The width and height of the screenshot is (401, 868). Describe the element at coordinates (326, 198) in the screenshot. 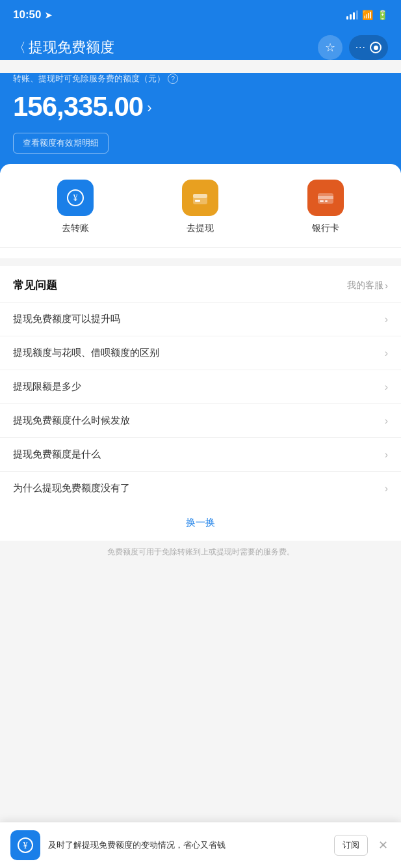

I see `bank-card-icon` at that location.